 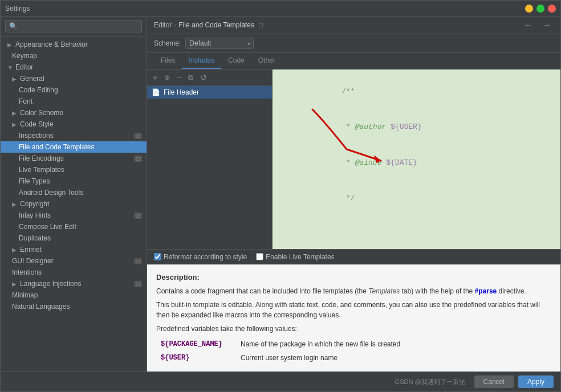 What do you see at coordinates (416, 92) in the screenshot?
I see `code-line-1: /**` at bounding box center [416, 92].